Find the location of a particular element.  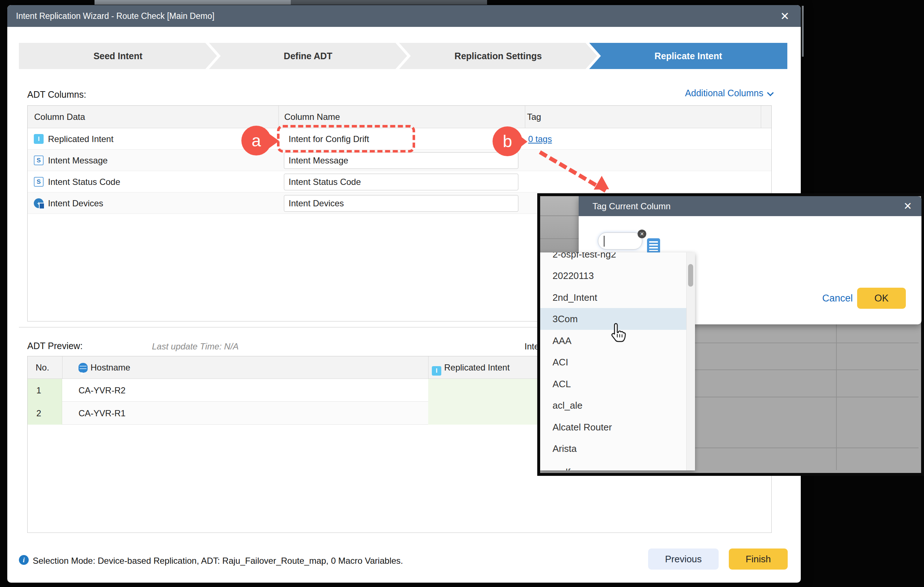

row-number-cell: 2 is located at coordinates (45, 413).